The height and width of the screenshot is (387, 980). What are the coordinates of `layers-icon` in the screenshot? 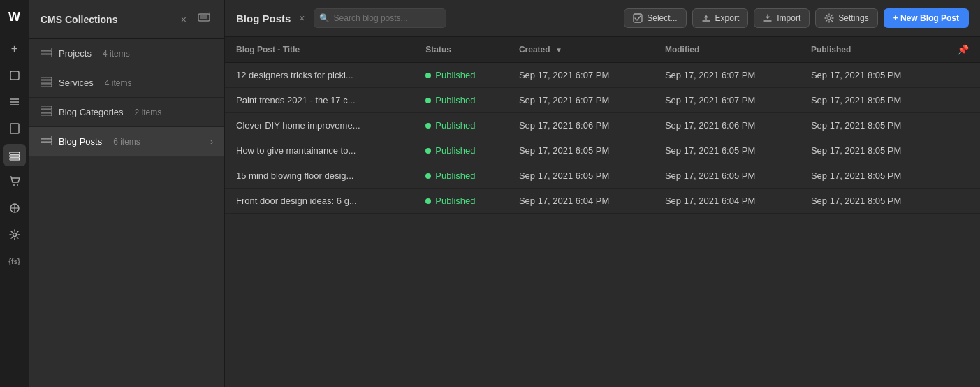 It's located at (15, 155).